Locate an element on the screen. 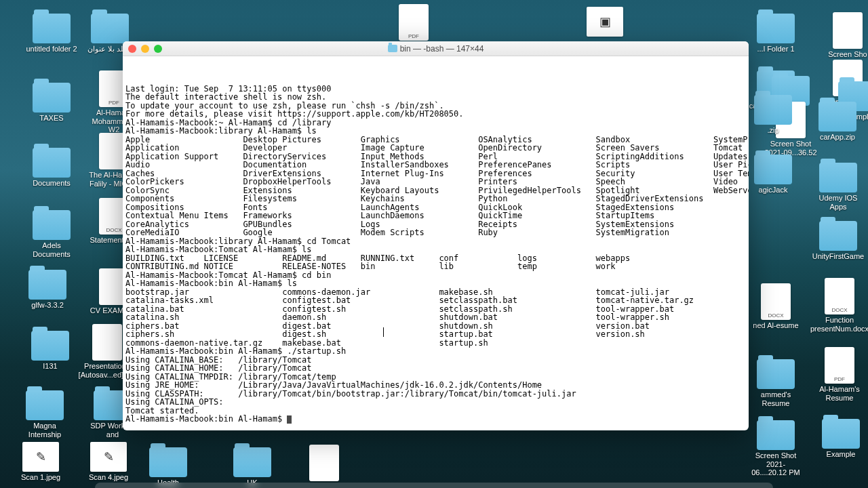 This screenshot has height=488, width=868. dock is located at coordinates (434, 485).